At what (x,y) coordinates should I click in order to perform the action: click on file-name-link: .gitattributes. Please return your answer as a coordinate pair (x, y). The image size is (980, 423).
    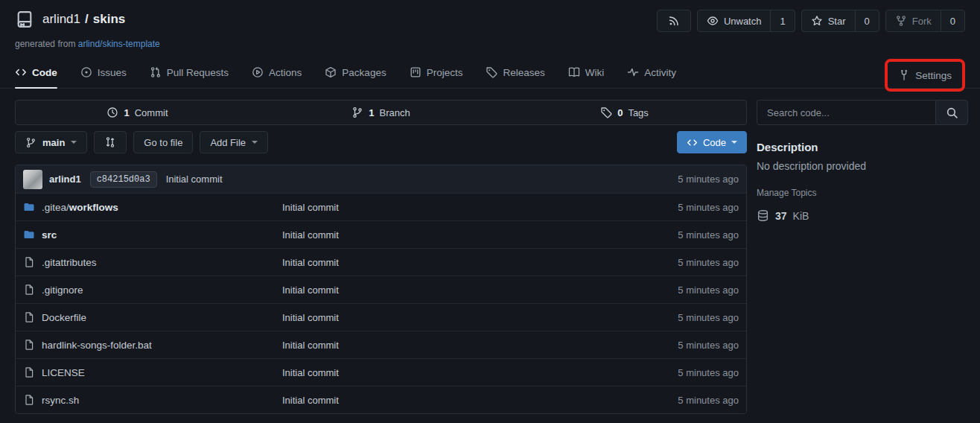
    Looking at the image, I should click on (153, 262).